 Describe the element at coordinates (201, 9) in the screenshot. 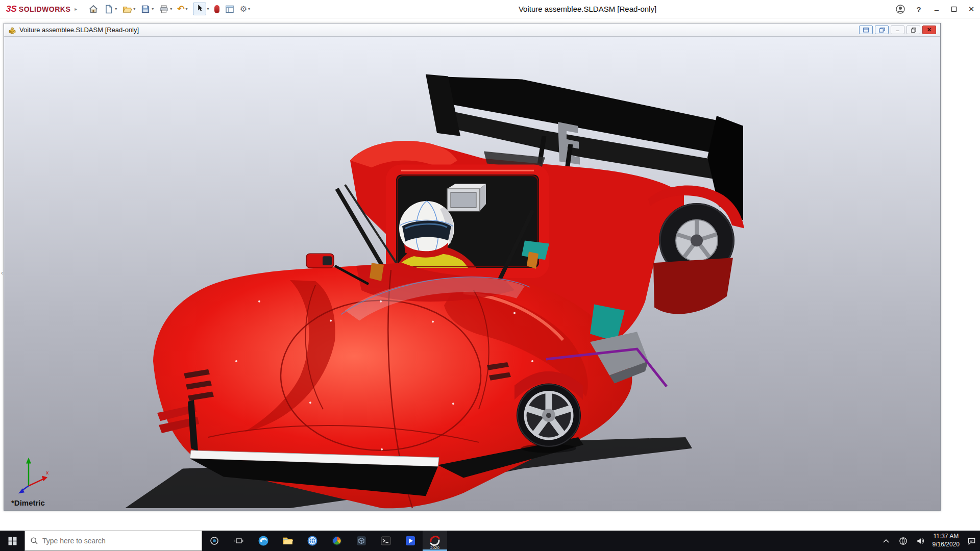

I see `select-tool-button: ▾` at that location.